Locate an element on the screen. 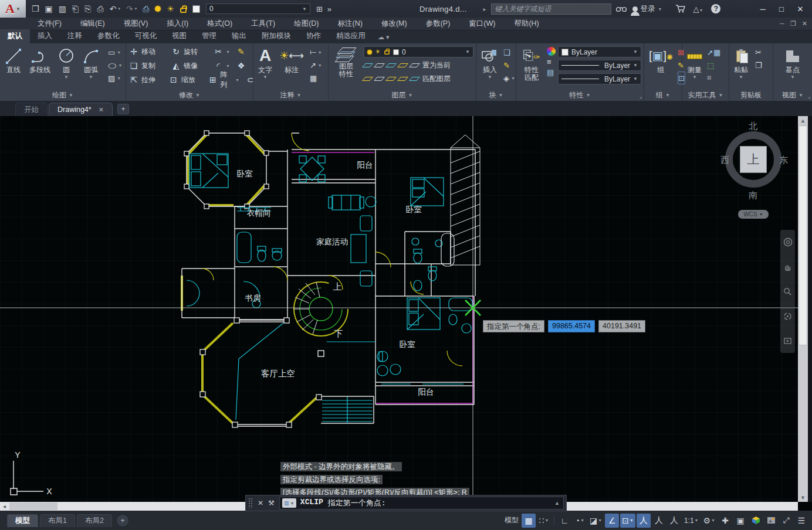 The image size is (812, 530). select-all-button: ⬚ is located at coordinates (713, 65).